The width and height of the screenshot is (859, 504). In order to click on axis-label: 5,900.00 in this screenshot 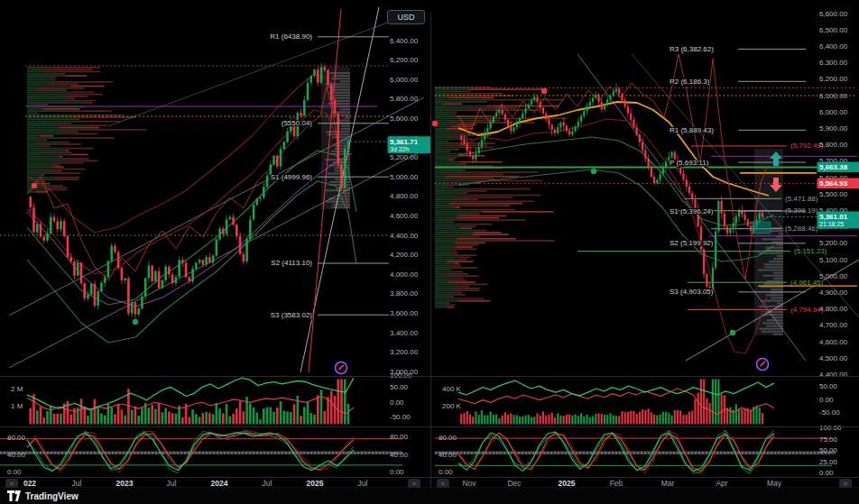, I will do `click(834, 128)`.